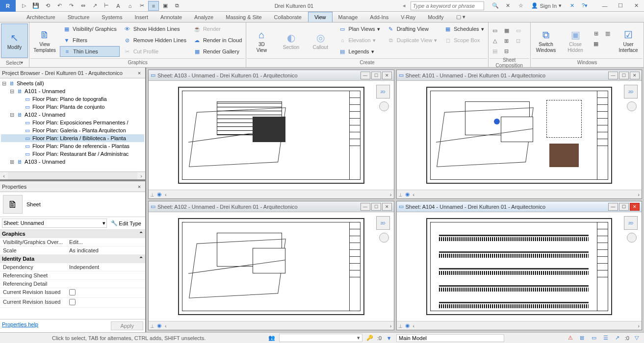 This screenshot has width=644, height=343. What do you see at coordinates (495, 6) in the screenshot?
I see `at-icon: 🔍` at bounding box center [495, 6].